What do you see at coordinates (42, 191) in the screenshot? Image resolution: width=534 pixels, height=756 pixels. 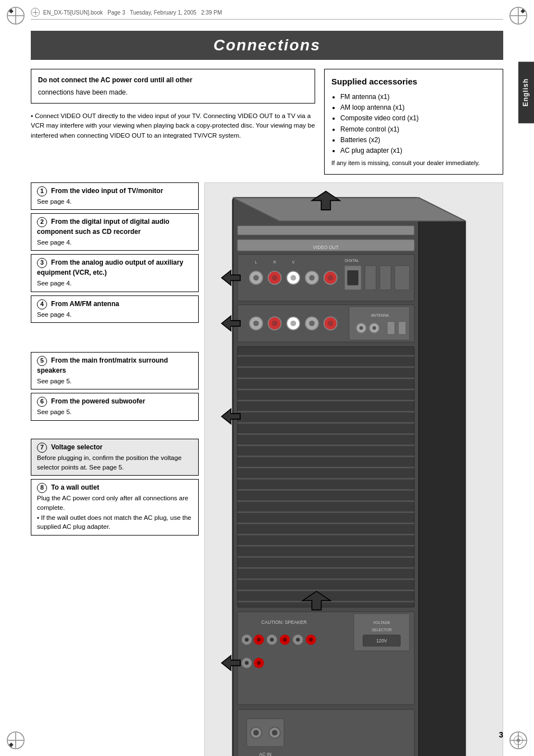 I see `callout-number-1: 1` at bounding box center [42, 191].